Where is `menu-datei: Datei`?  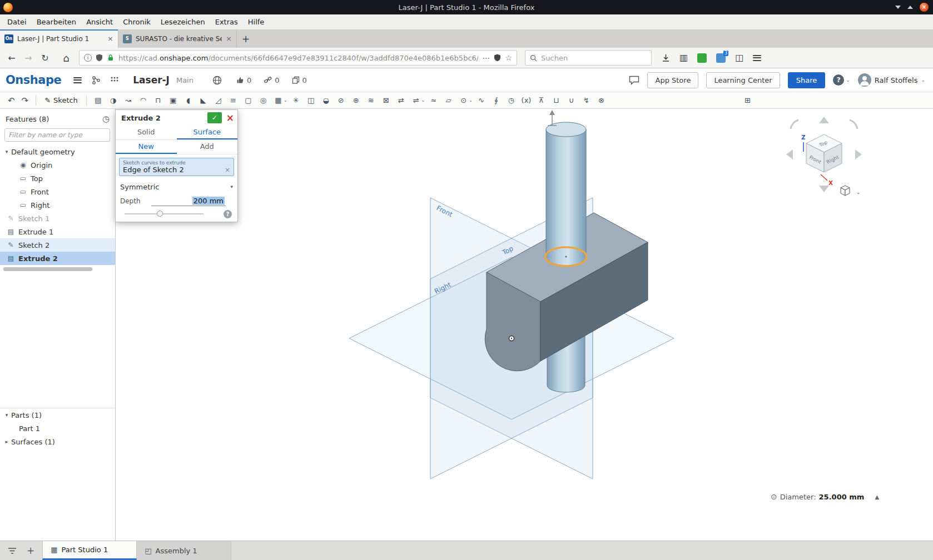
menu-datei: Datei is located at coordinates (17, 22).